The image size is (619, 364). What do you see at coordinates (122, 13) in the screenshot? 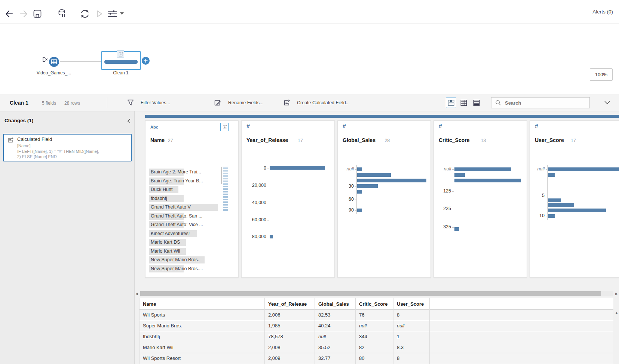
I see `flow-options-caret-icon` at bounding box center [122, 13].